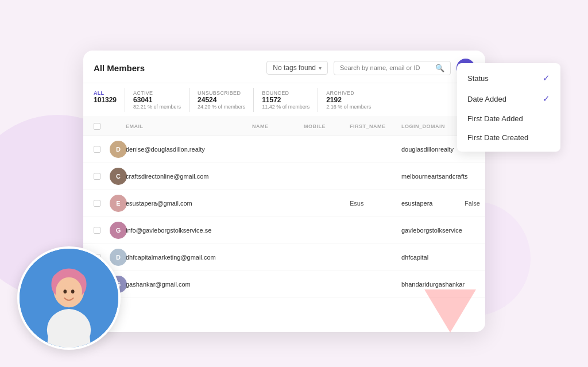  What do you see at coordinates (118, 203) in the screenshot?
I see `avatar: E` at bounding box center [118, 203].